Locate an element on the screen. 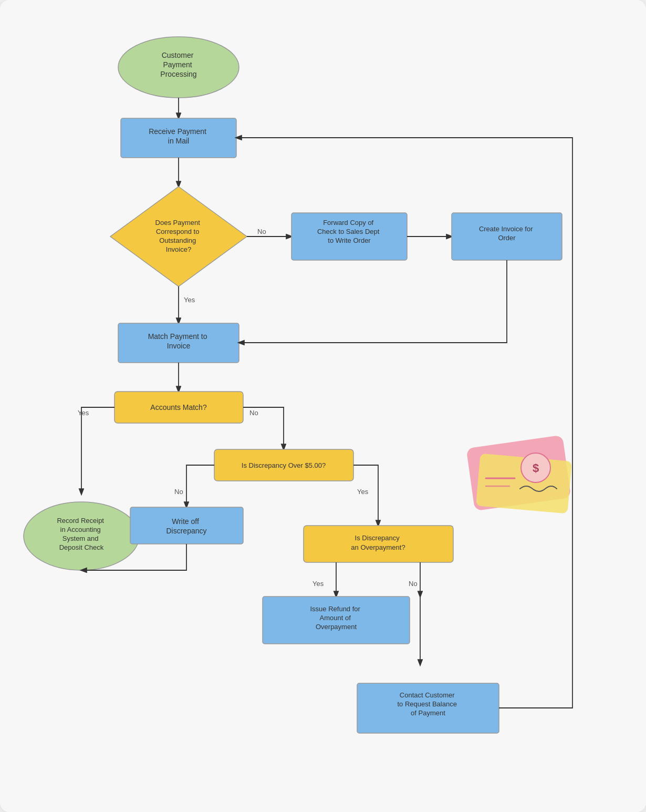  writeoff-node is located at coordinates (187, 526).